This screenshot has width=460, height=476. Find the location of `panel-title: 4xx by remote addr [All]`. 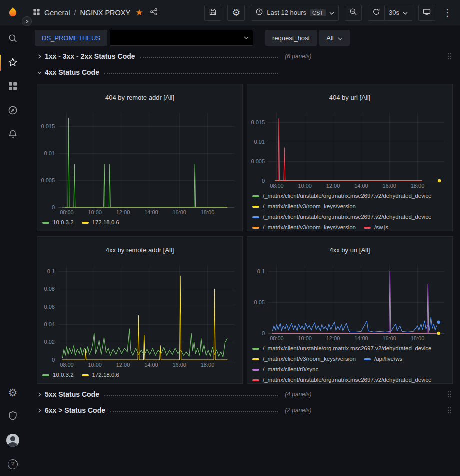

panel-title: 4xx by remote addr [All] is located at coordinates (140, 249).